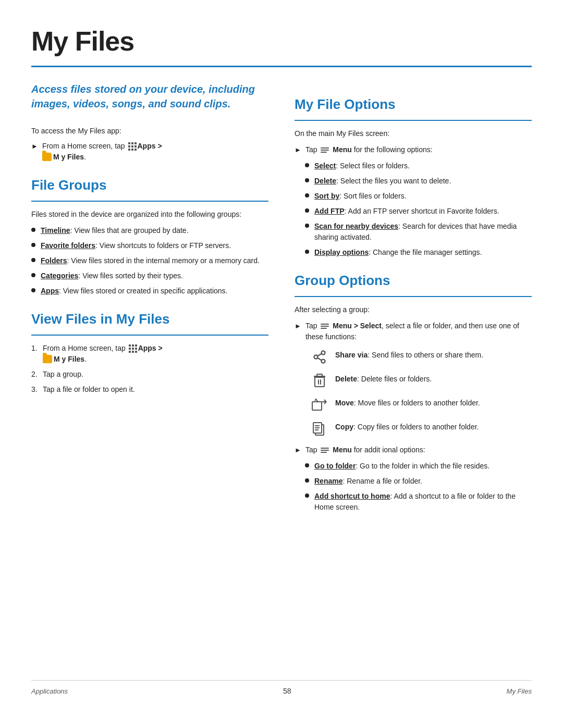  Describe the element at coordinates (413, 133) in the screenshot. I see `my-file-options-intro: On the main My Files screen:` at that location.